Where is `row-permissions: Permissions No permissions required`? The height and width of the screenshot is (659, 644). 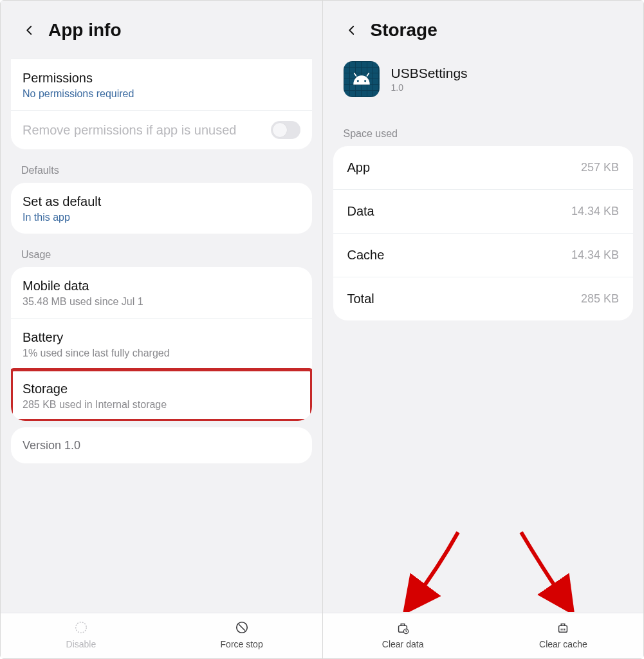
row-permissions: Permissions No permissions required is located at coordinates (161, 84).